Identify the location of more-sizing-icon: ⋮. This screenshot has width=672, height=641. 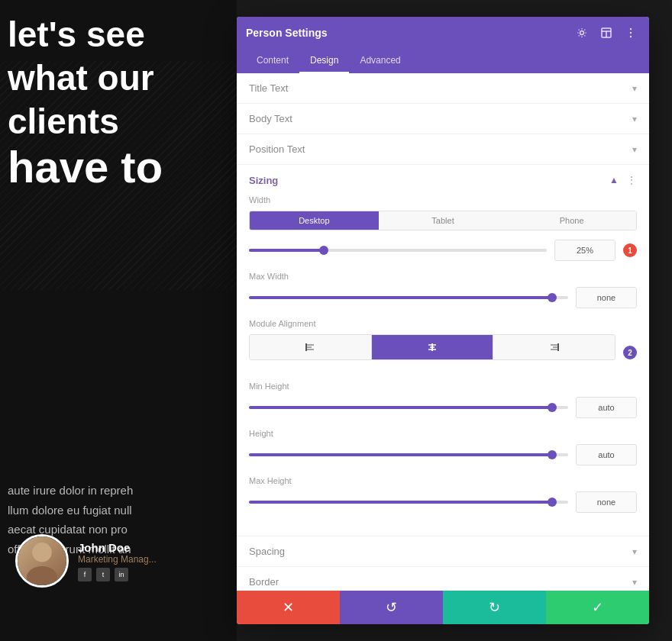
(632, 180).